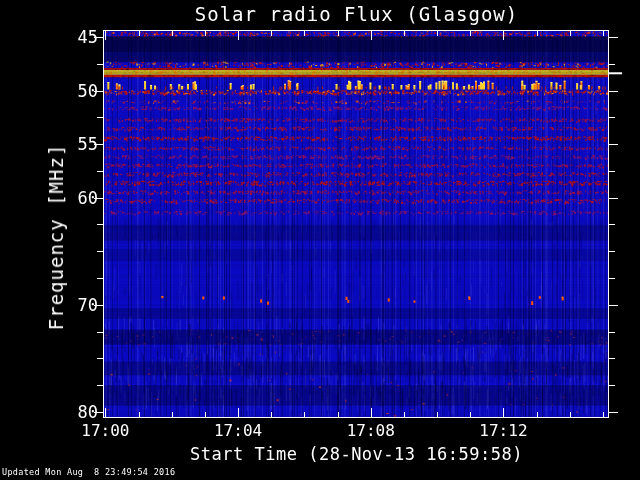 The height and width of the screenshot is (480, 640). I want to click on x-tick-label: 17:04, so click(238, 431).